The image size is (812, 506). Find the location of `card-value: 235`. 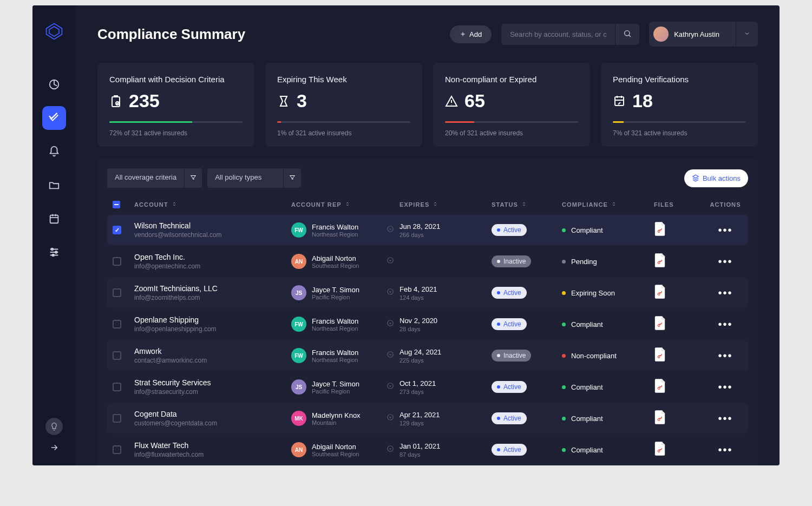

card-value: 235 is located at coordinates (144, 101).